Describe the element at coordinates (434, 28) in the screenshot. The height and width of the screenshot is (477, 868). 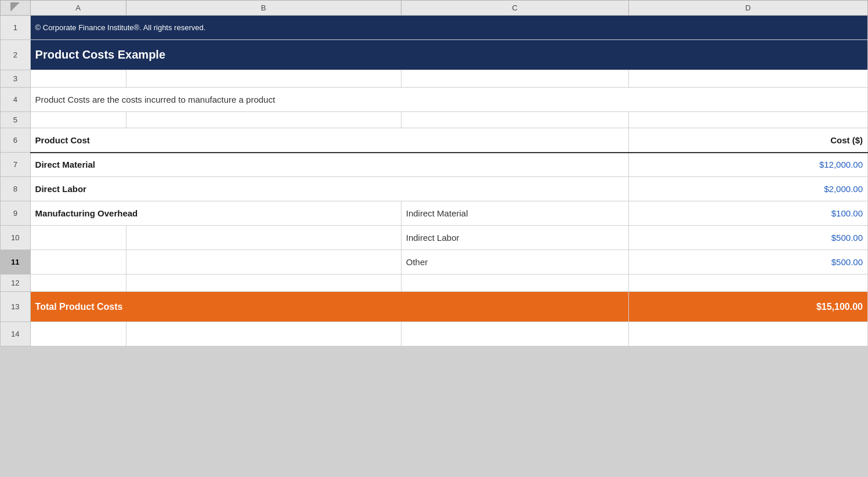
I see `row-1: 1 © Corporate Finance Institute®. All ri…` at that location.